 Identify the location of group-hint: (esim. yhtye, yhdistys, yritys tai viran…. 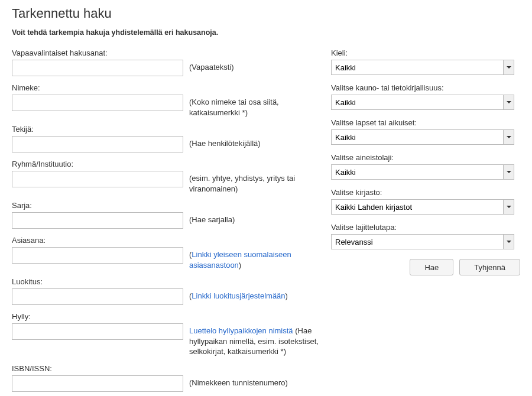
(254, 182).